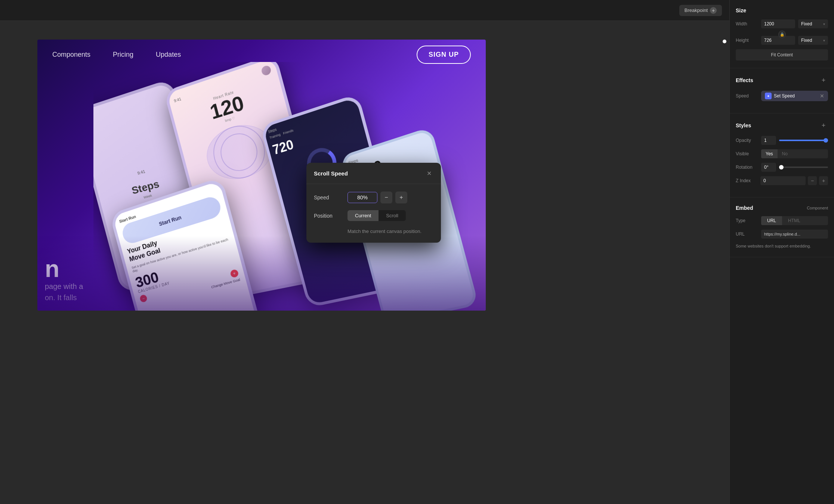  I want to click on speed-decrement-button: −, so click(386, 197).